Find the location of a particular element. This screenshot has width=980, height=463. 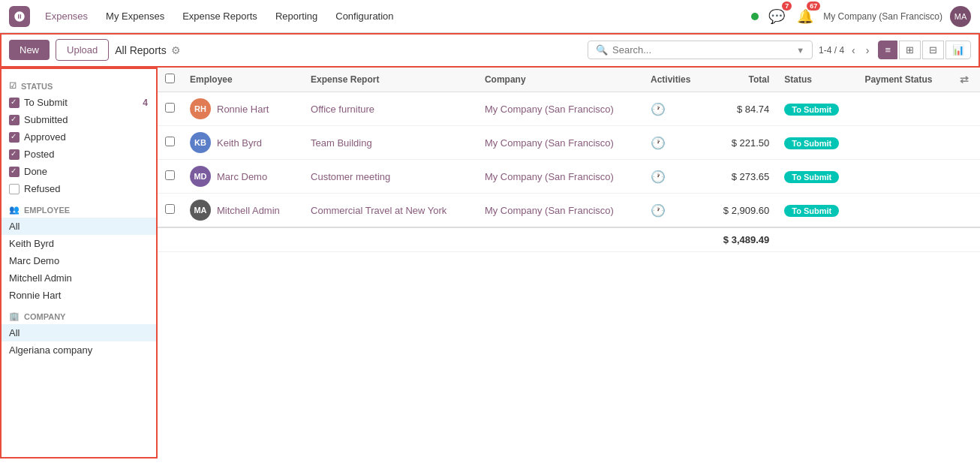

header-checkbox-col is located at coordinates (170, 80).